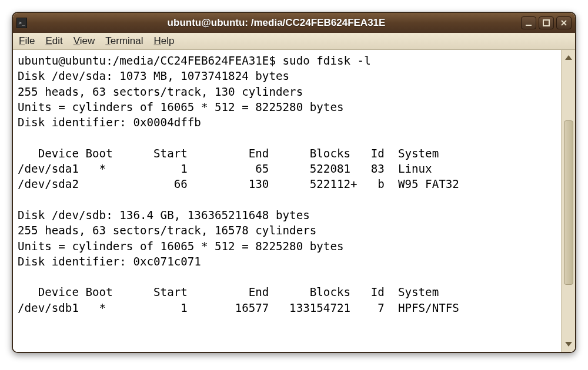 The image size is (588, 370). I want to click on menubar: File Edit View Terminal Help, so click(294, 41).